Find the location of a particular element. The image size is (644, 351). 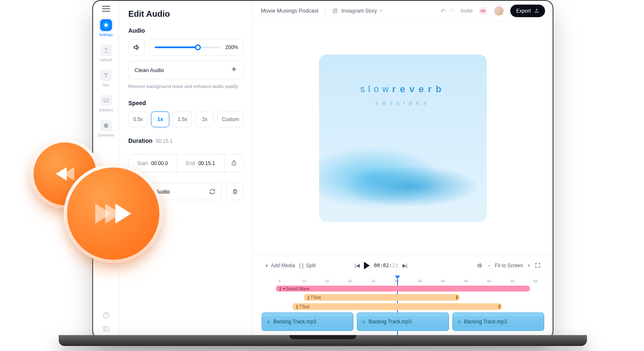

fullscreen-icon is located at coordinates (538, 266).